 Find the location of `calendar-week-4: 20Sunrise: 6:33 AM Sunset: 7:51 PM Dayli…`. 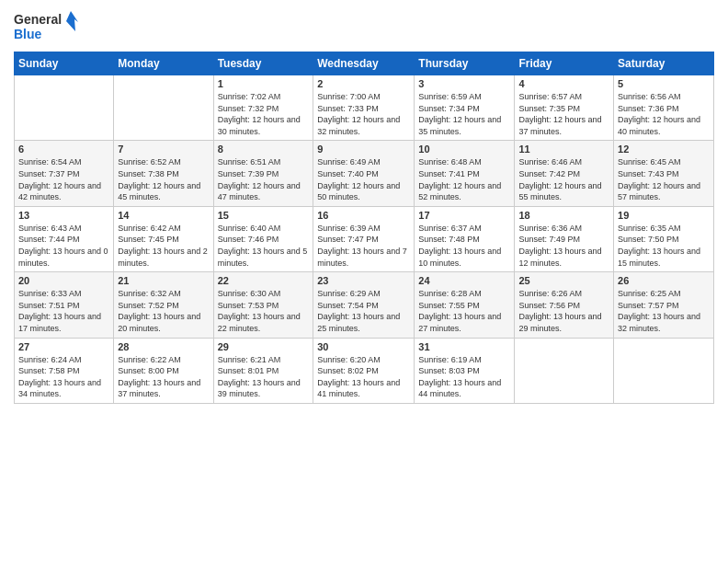

calendar-week-4: 20Sunrise: 6:33 AM Sunset: 7:51 PM Dayli… is located at coordinates (364, 305).